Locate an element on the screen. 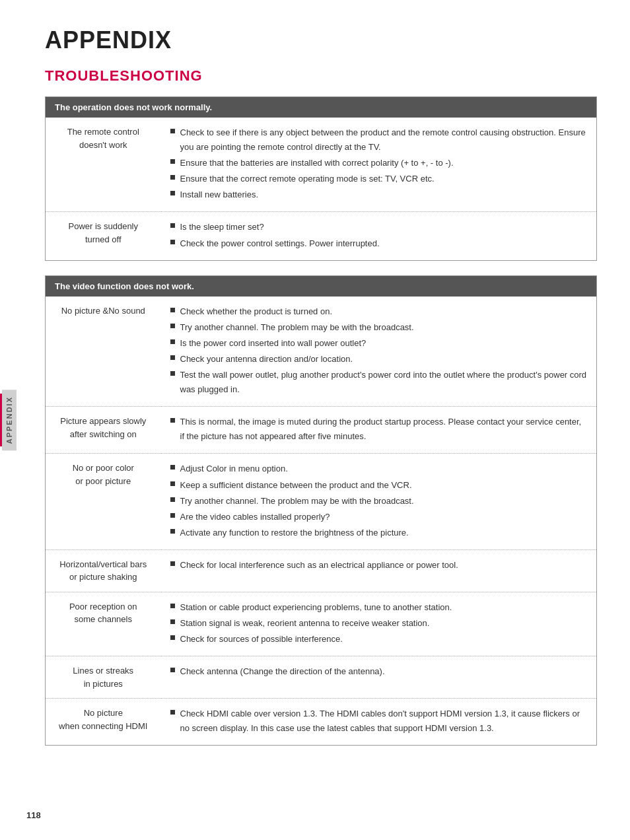 The image size is (630, 840). issue-label: Power is suddenlyturned off is located at coordinates (103, 236).